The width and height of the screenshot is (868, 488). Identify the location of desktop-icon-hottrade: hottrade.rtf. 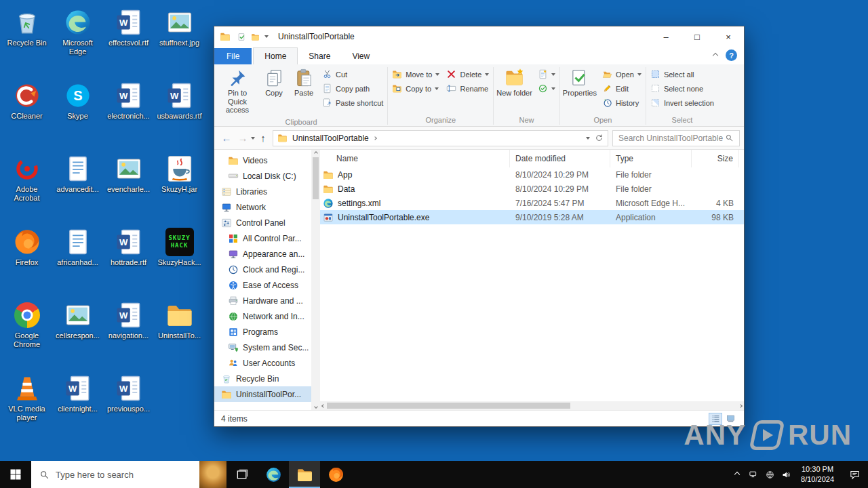
(129, 259).